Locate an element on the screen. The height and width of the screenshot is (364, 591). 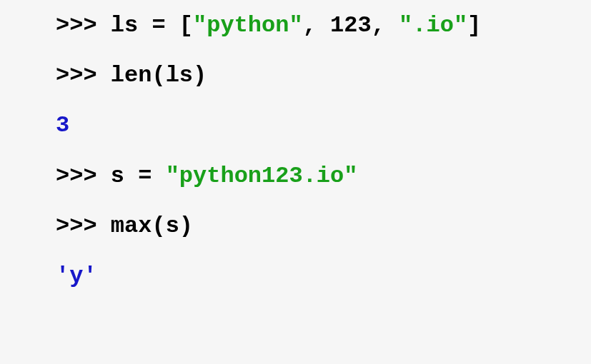
string-literal: "python" is located at coordinates (248, 26).